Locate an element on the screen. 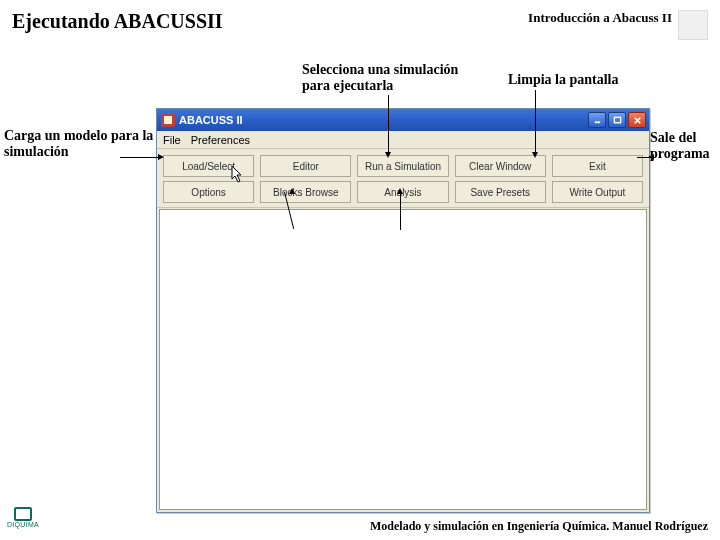 The height and width of the screenshot is (540, 720). exit-button: Exit is located at coordinates (598, 166).